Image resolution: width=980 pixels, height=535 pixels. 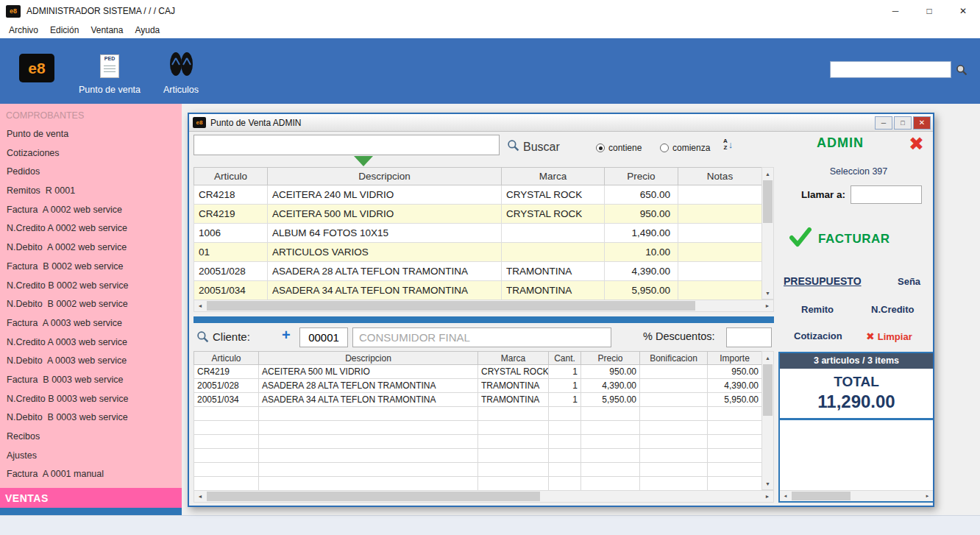 I want to click on sort-az-icon: AZ ↓, so click(x=728, y=144).